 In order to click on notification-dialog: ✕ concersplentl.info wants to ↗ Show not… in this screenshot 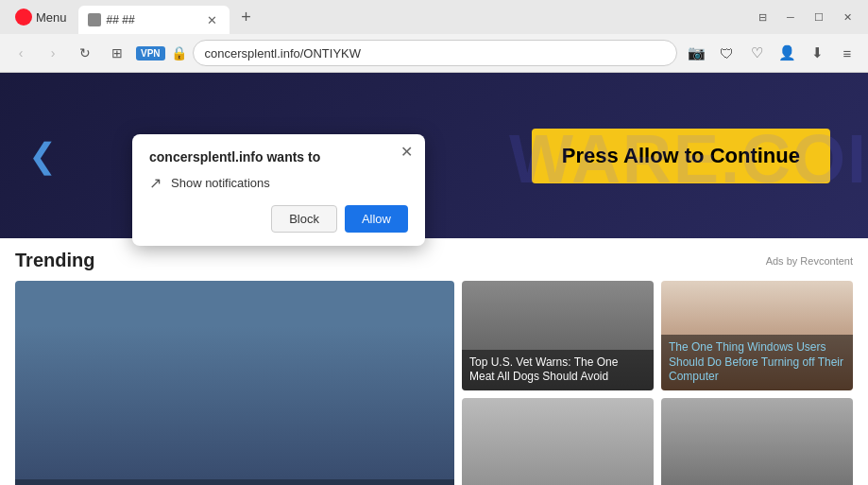, I will do `click(279, 190)`.